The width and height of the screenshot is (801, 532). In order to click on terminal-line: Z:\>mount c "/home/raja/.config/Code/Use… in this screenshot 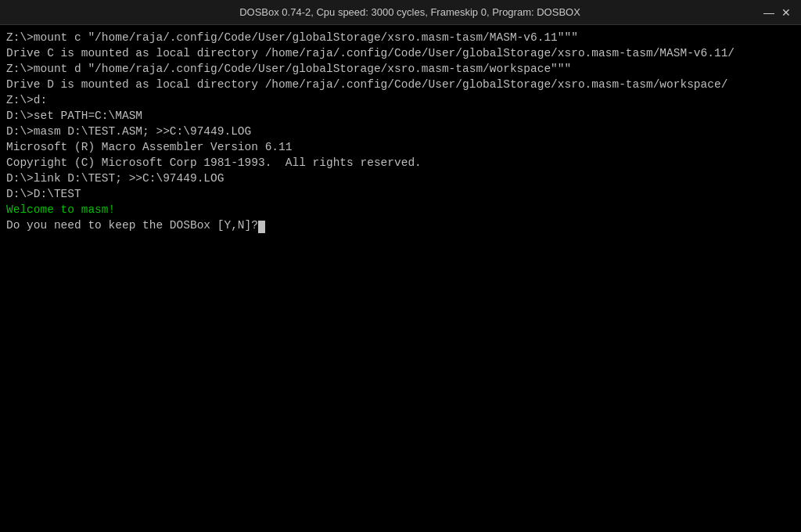, I will do `click(400, 38)`.